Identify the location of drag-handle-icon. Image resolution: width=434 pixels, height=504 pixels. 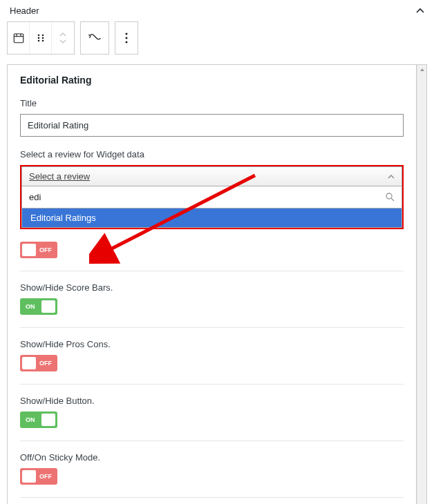
(41, 38).